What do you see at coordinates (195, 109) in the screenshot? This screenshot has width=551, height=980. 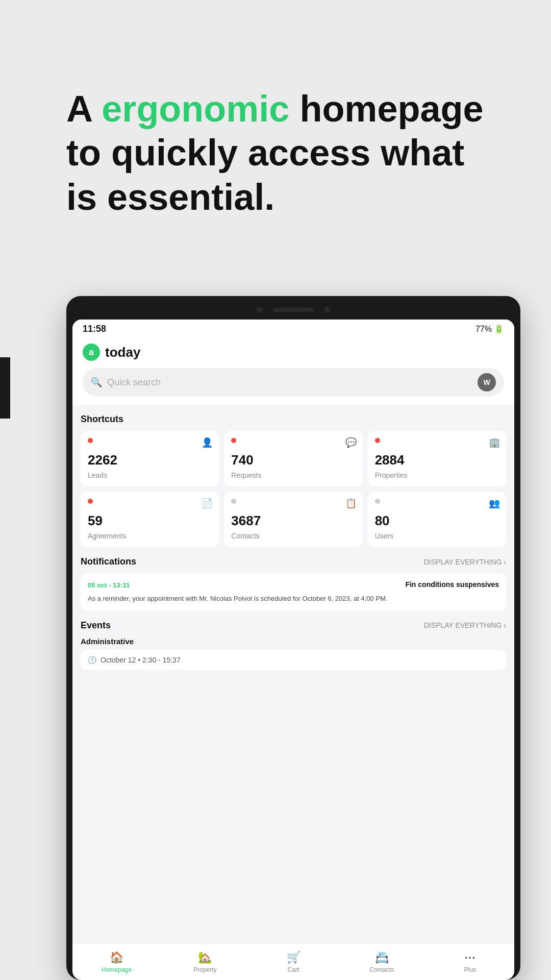 I see `hero-accent: ergonomic` at bounding box center [195, 109].